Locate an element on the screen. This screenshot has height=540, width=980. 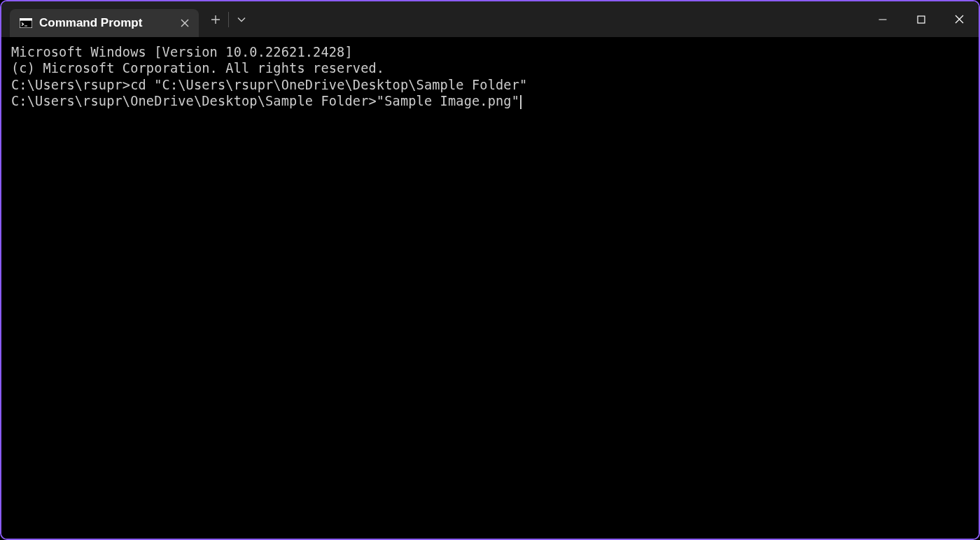
terminal-line: C:\Users\rsupr>cd "C:\Users\rsupr\OneDri… is located at coordinates (490, 85).